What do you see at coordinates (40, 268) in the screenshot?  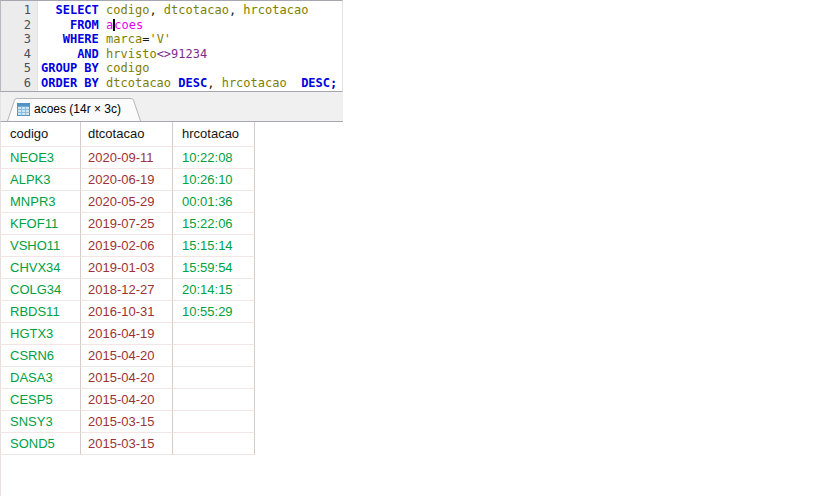 I see `grid-cell: CHVX34` at bounding box center [40, 268].